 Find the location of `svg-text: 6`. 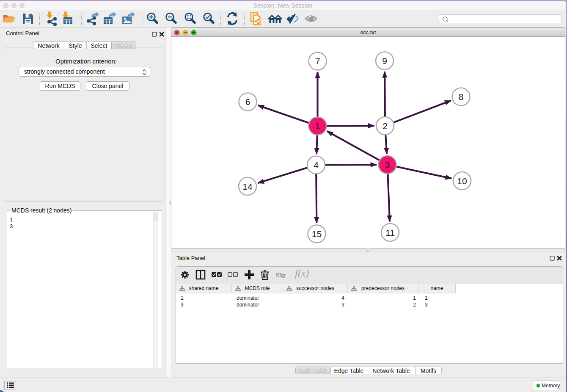

svg-text: 6 is located at coordinates (248, 102).